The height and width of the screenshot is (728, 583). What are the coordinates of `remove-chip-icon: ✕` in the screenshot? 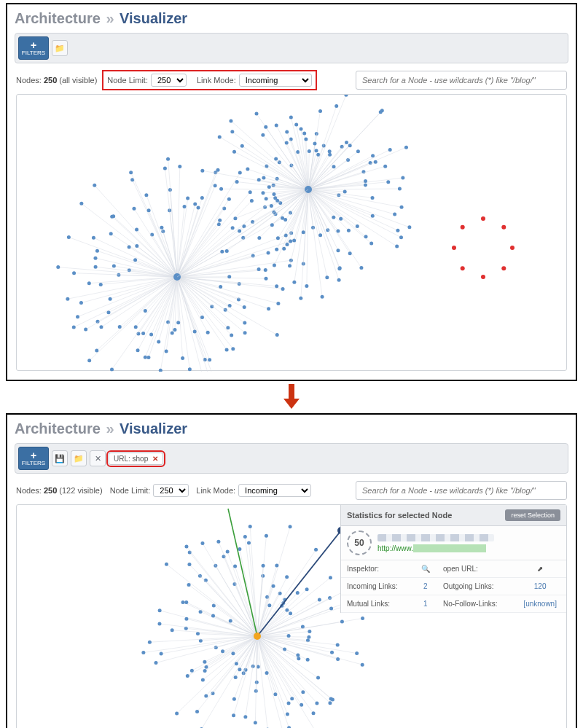 It's located at (155, 459).